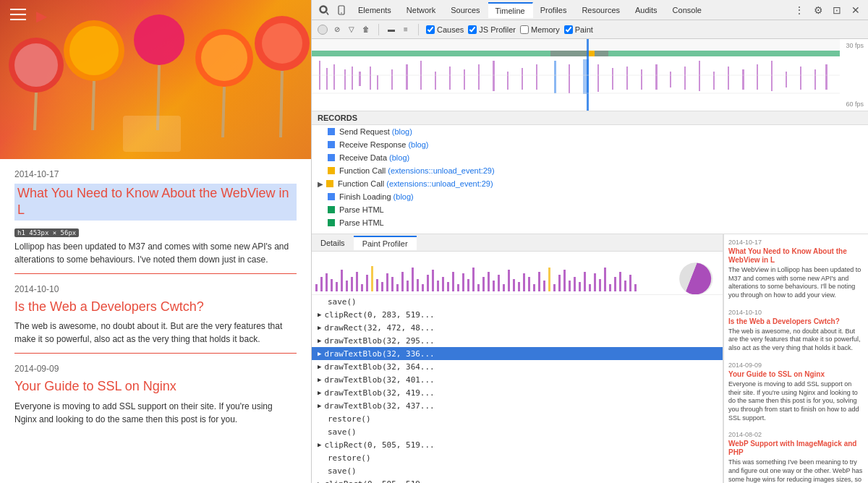 Image resolution: width=868 pixels, height=483 pixels. Describe the element at coordinates (601, 10) in the screenshot. I see `tab-resources: Resources` at that location.